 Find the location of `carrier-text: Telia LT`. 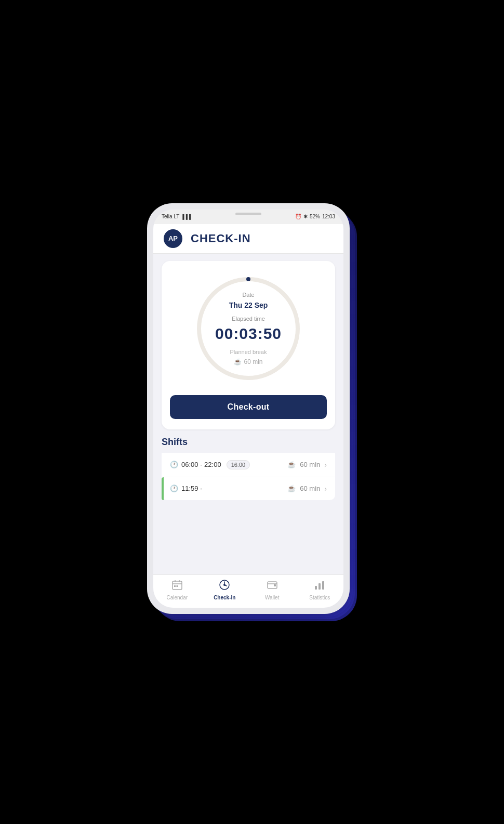

carrier-text: Telia LT is located at coordinates (170, 216).